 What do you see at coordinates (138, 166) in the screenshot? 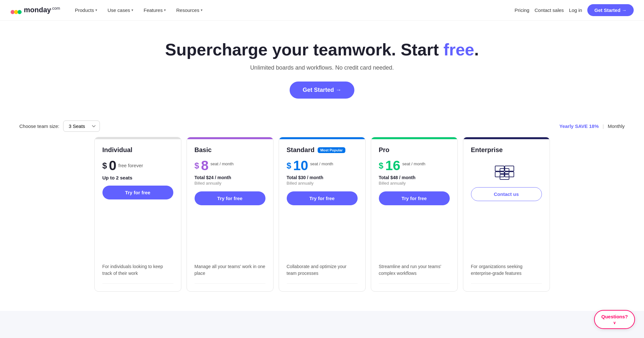
I see `price-row-individual: $ 0 free forever` at bounding box center [138, 166].